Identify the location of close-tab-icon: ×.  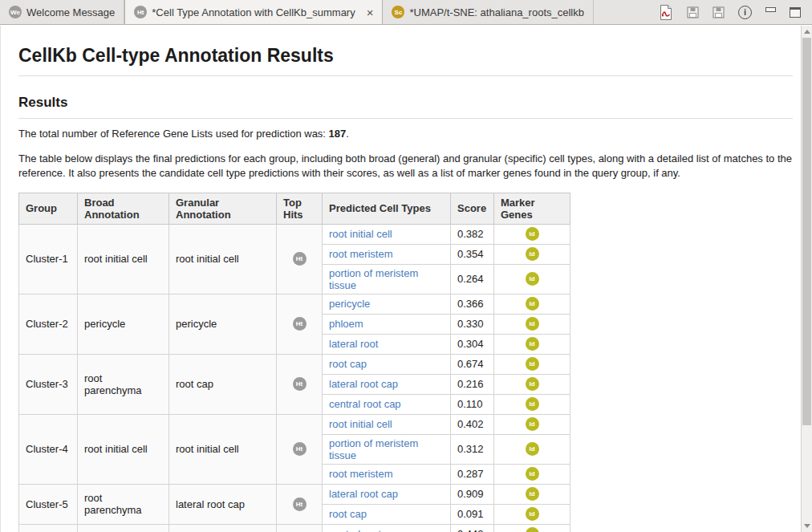
(371, 13).